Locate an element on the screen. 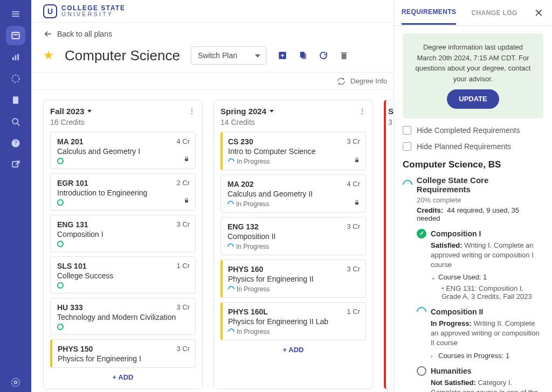  course-credits: 2 Cr is located at coordinates (183, 183).